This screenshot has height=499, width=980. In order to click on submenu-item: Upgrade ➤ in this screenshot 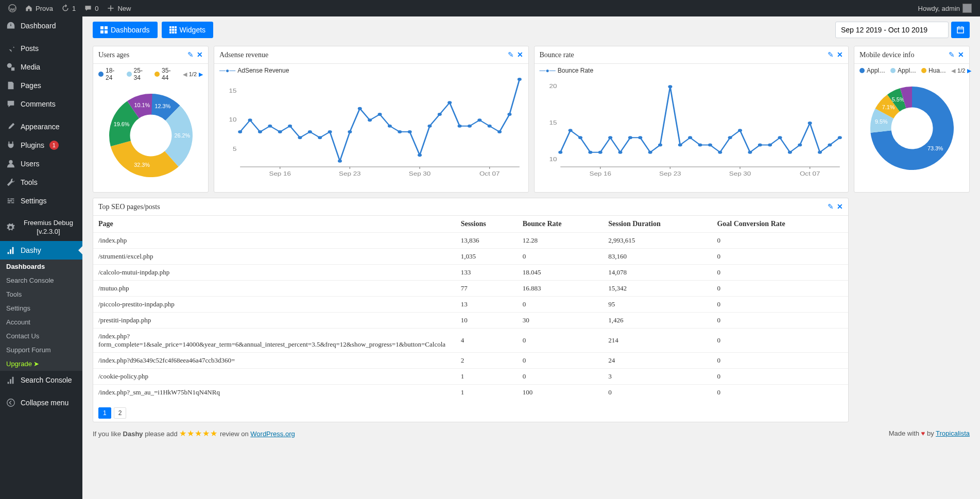, I will do `click(41, 364)`.